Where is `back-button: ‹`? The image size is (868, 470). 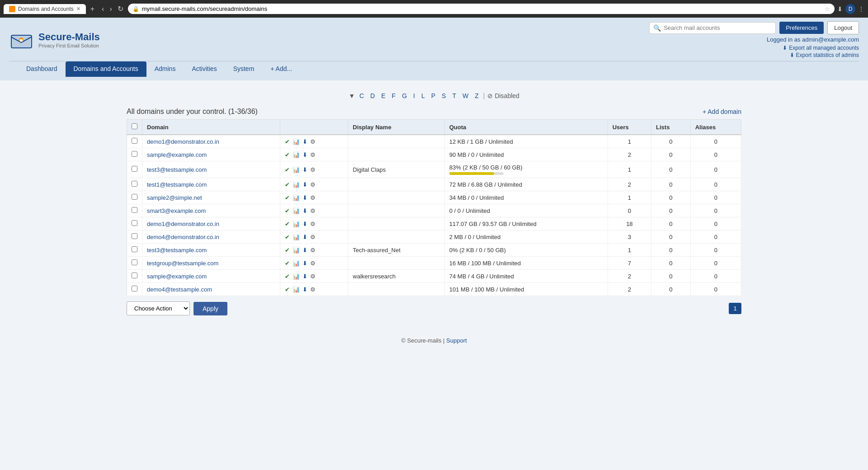
back-button: ‹ is located at coordinates (103, 9).